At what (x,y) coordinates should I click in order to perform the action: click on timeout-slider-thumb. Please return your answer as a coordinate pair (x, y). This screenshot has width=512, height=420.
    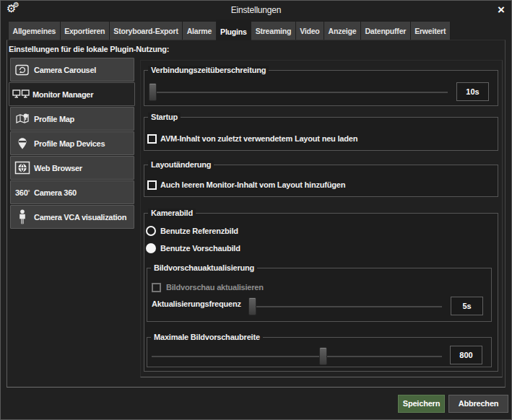
    Looking at the image, I should click on (153, 92).